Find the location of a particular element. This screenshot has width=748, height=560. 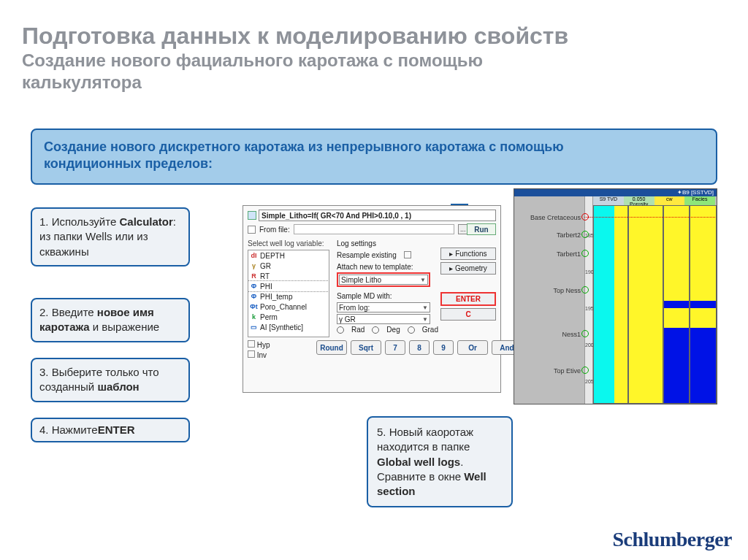

key-or: Or is located at coordinates (473, 348).